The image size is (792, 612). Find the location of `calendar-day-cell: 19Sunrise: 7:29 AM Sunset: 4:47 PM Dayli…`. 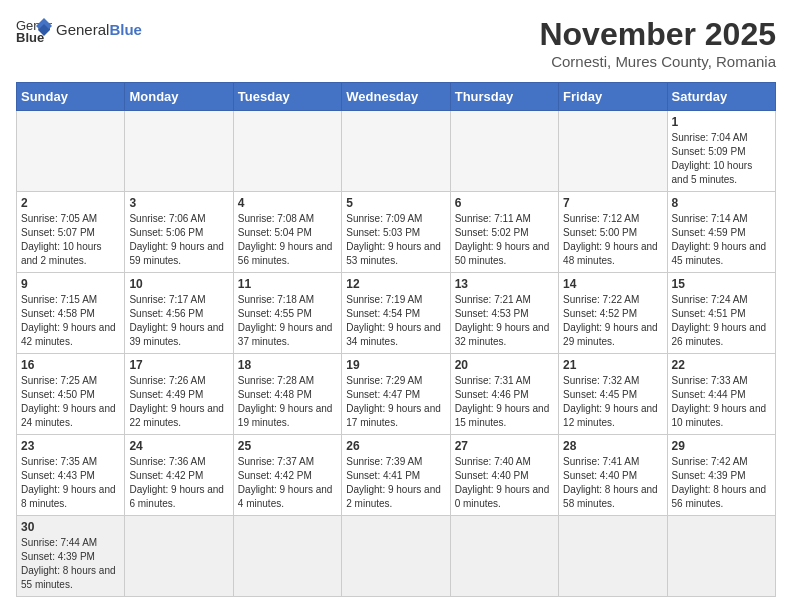

calendar-day-cell: 19Sunrise: 7:29 AM Sunset: 4:47 PM Dayli… is located at coordinates (396, 394).